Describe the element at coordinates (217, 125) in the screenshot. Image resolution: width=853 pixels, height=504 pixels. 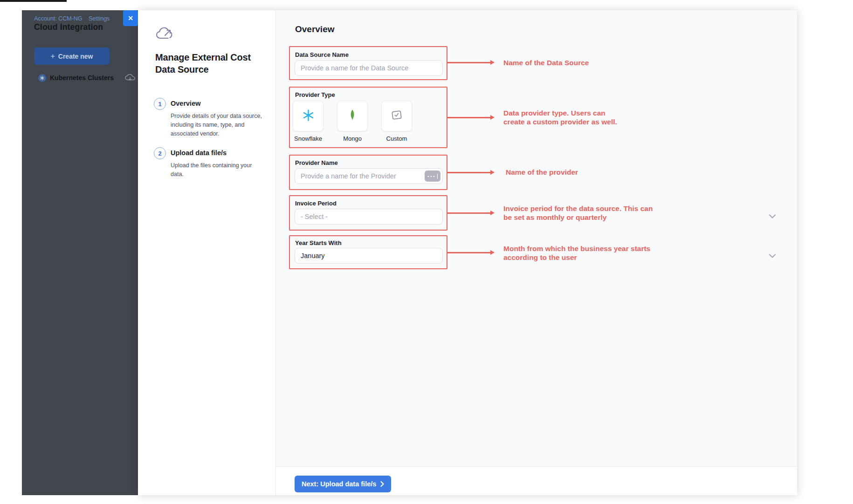
I see `step-1-description: Provide details of your data source, inc…` at that location.